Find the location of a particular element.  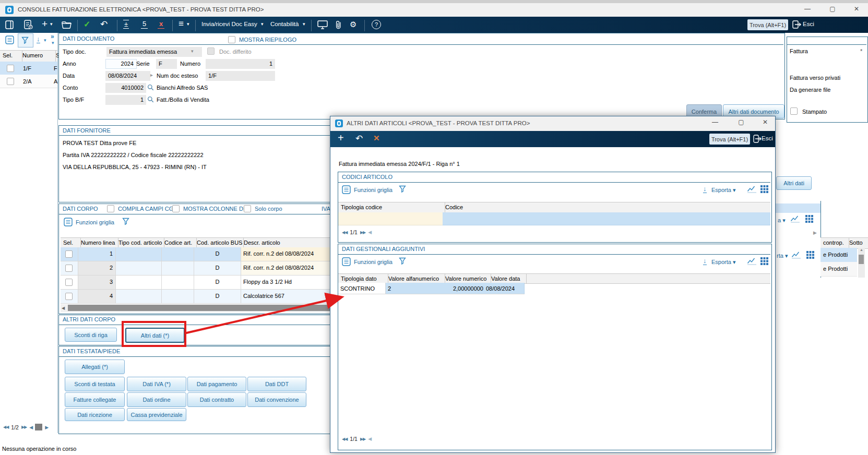

data-field: 08/08/2024 is located at coordinates (128, 76).